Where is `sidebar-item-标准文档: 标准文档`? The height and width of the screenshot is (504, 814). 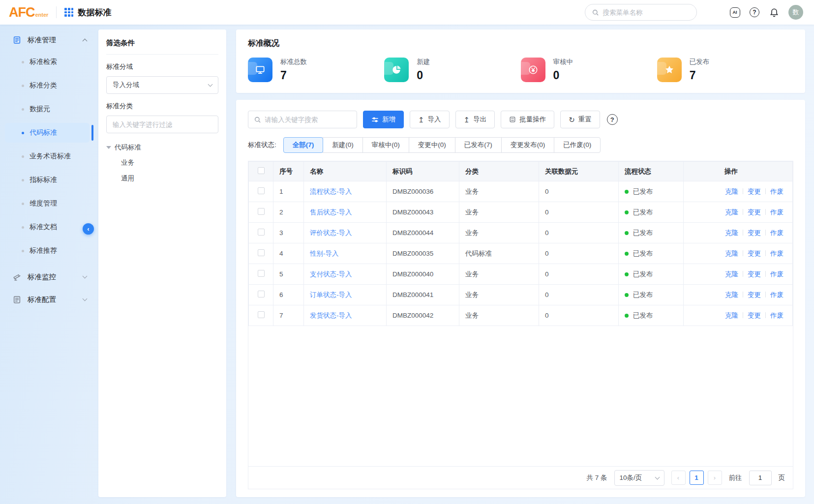
sidebar-item-标准文档: 标准文档 is located at coordinates (47, 227).